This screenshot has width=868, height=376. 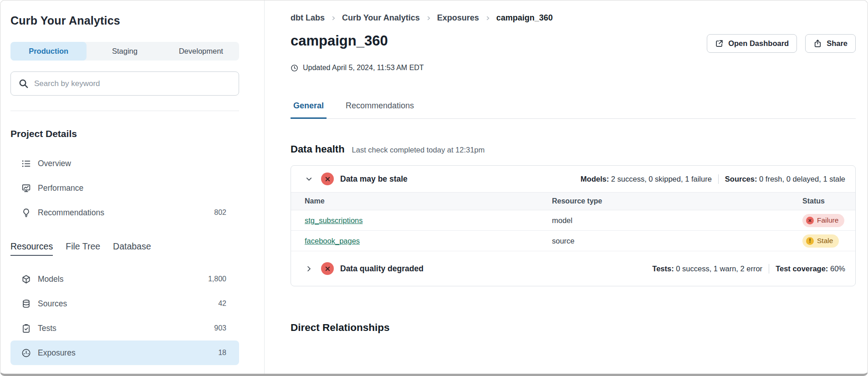 I want to click on tab-resources: Resources, so click(x=32, y=249).